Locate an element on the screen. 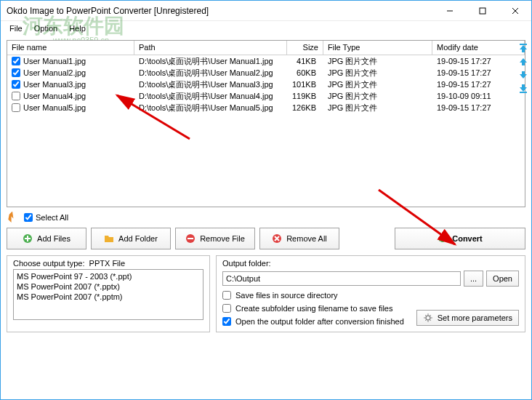  convert-label: Convert is located at coordinates (467, 239).